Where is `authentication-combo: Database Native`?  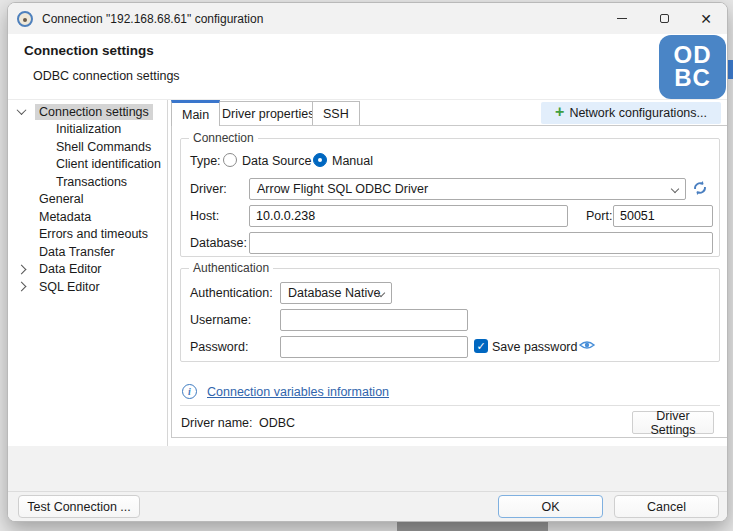
authentication-combo: Database Native is located at coordinates (336, 293).